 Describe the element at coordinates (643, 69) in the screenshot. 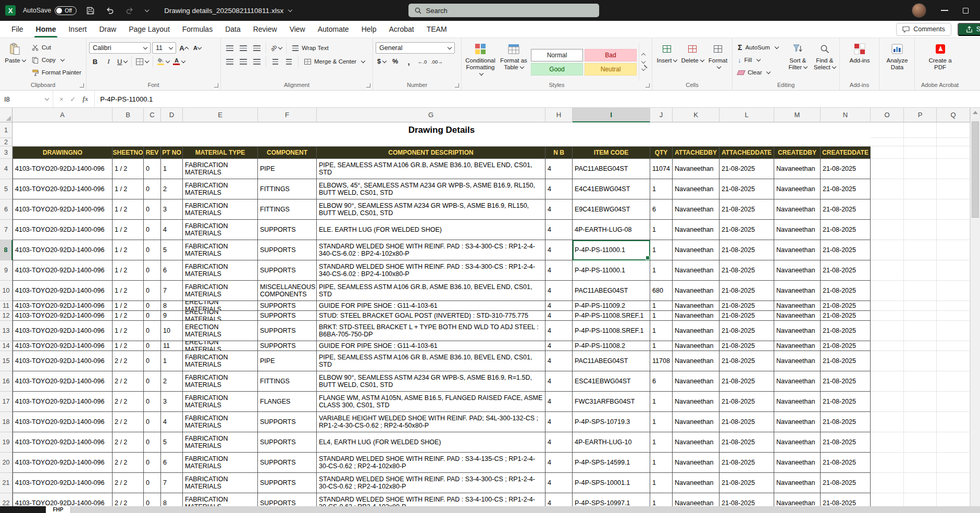

I see `gallery-more-button` at that location.